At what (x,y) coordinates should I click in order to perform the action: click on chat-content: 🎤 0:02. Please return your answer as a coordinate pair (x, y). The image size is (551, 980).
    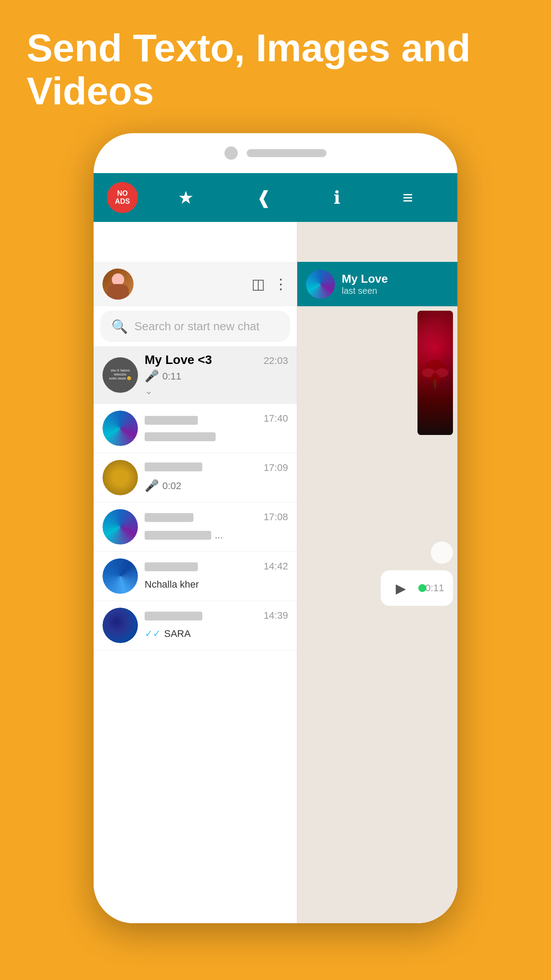
    Looking at the image, I should click on (201, 478).